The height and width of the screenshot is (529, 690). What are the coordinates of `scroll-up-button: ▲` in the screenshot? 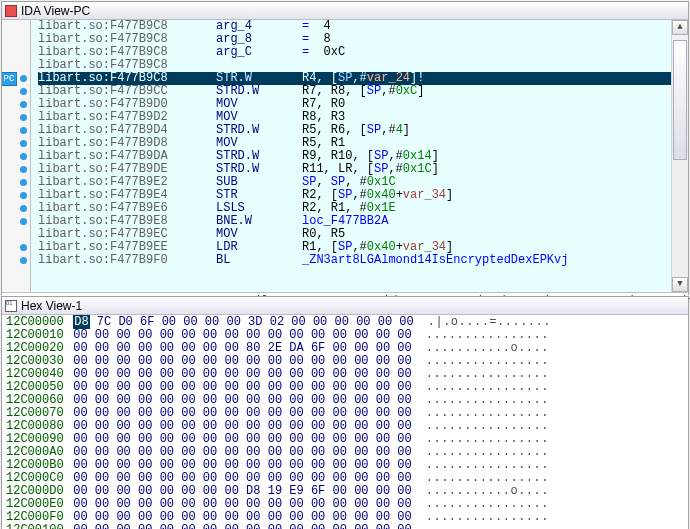 It's located at (680, 28).